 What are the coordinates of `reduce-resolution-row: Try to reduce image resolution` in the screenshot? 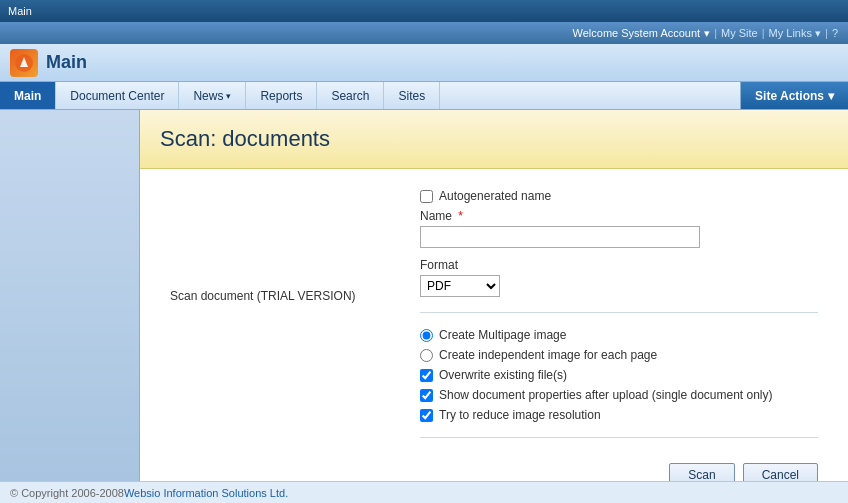 It's located at (619, 415).